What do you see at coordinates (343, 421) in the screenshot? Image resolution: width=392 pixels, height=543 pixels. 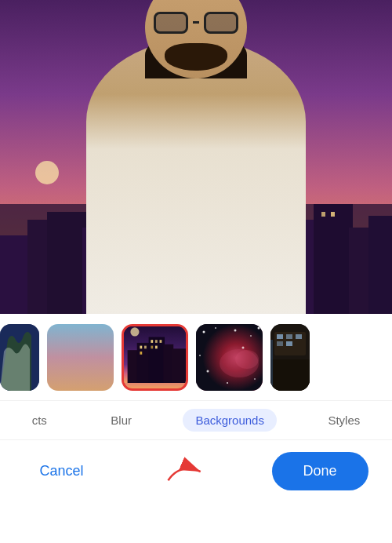 I see `tab-styles: Styles` at bounding box center [343, 421].